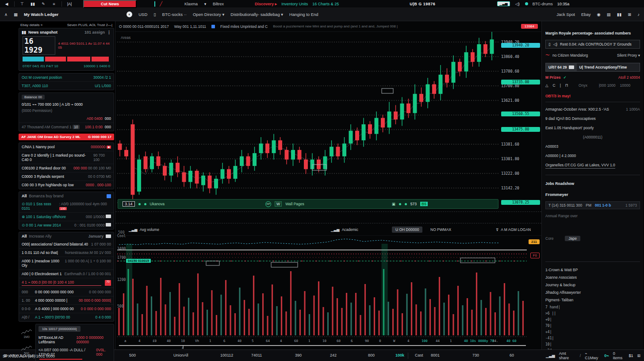 The image size is (644, 361). I want to click on white-badge, so click(108, 236).